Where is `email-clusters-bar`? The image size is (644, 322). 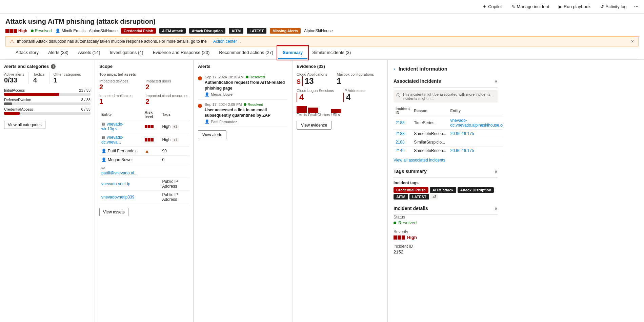
email-clusters-bar is located at coordinates (313, 110).